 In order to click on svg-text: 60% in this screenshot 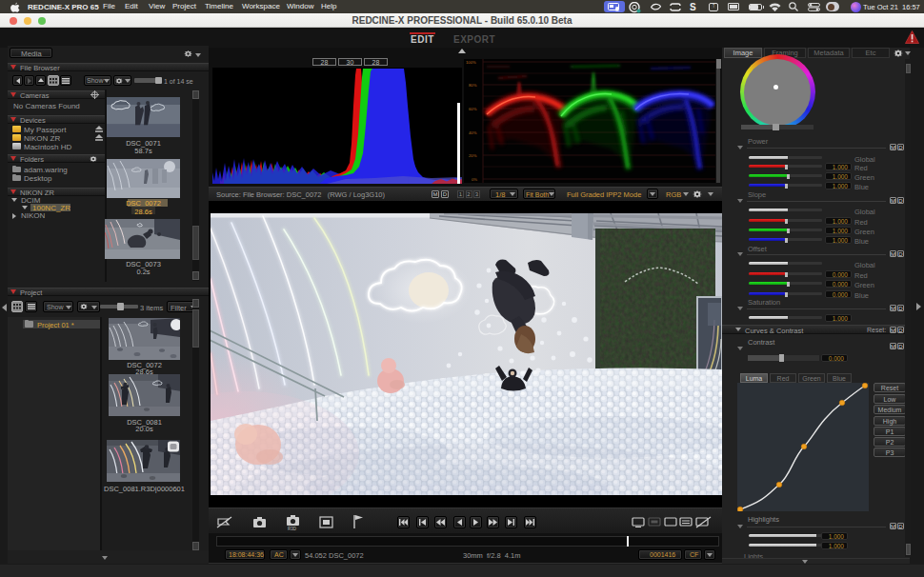, I will do `click(472, 109)`.